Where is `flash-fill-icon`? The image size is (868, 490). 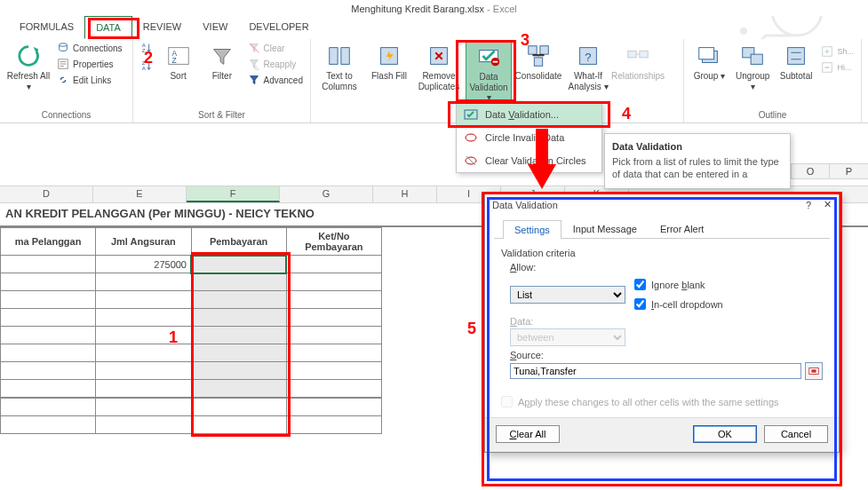
flash-fill-icon is located at coordinates (389, 56).